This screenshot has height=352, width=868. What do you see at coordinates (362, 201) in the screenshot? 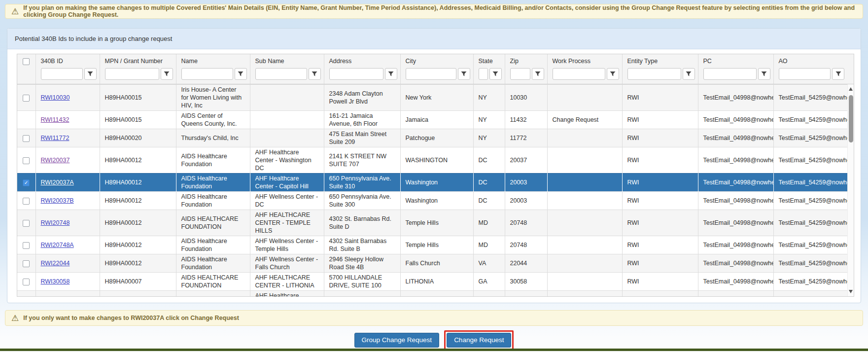
I see `cell-address: 650 Pennsylvania Ave. Suite 300` at bounding box center [362, 201].